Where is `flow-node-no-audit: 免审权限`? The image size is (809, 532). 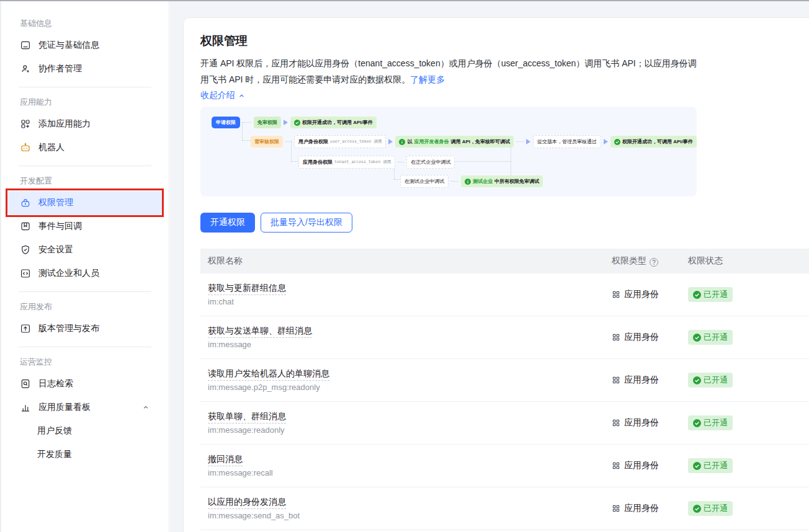
flow-node-no-audit: 免审权限 is located at coordinates (267, 123).